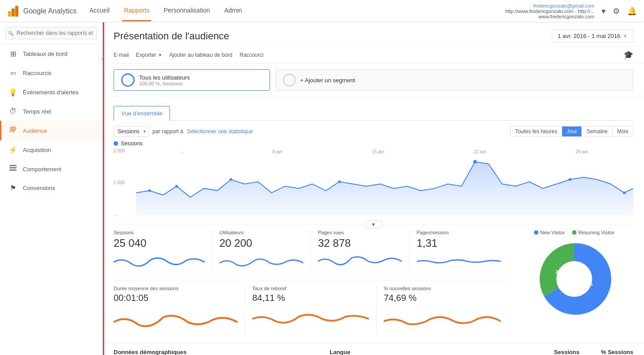 Image resolution: width=644 pixels, height=355 pixels. I want to click on user-info: fredericgonzalo@gmail.com http://www.fre…, so click(550, 11).